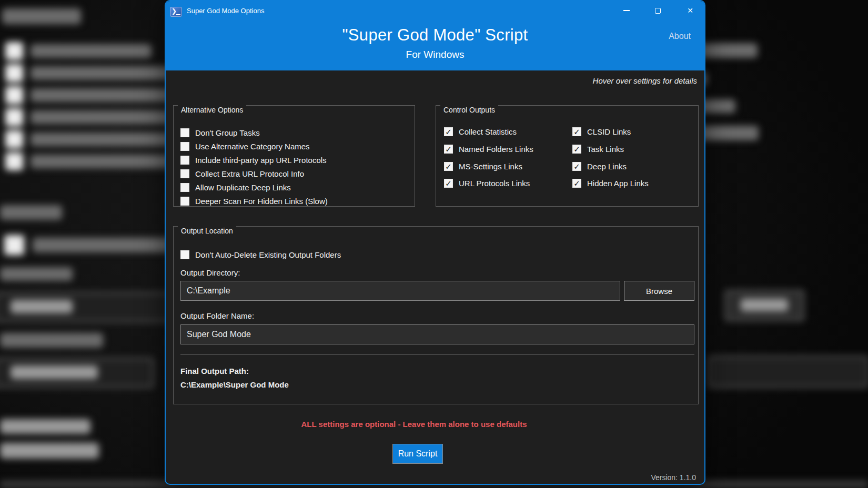 This screenshot has width=868, height=488. What do you see at coordinates (210, 272) in the screenshot?
I see `output-directory-label: Output Directory:` at bounding box center [210, 272].